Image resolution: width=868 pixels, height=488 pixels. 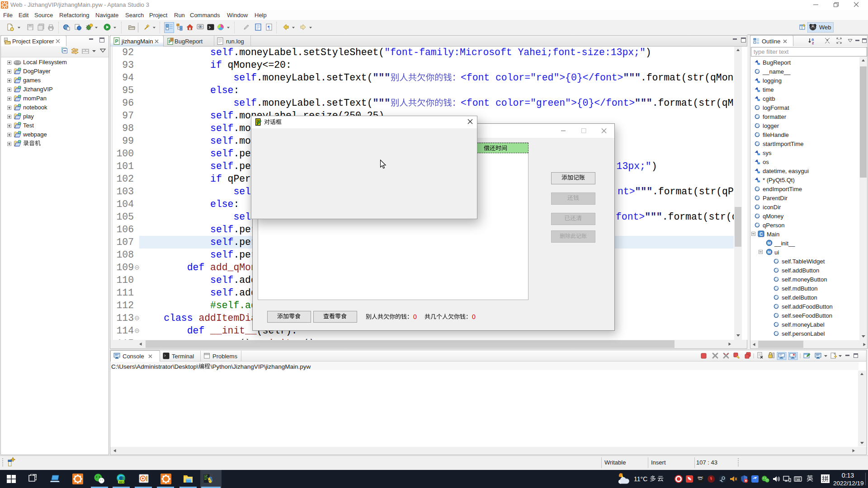 I want to click on svg-text: C, so click(x=761, y=234).